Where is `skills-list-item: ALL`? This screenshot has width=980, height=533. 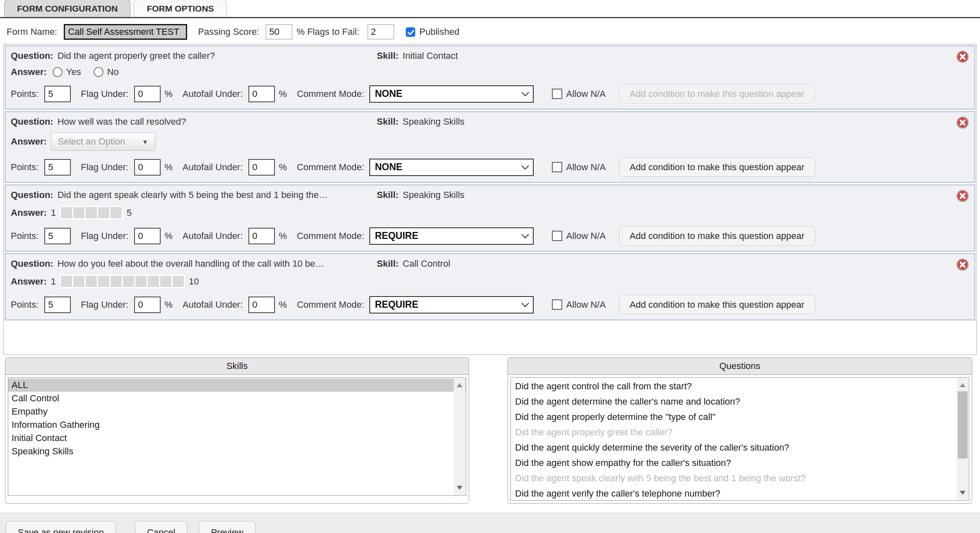
skills-list-item: ALL is located at coordinates (237, 385).